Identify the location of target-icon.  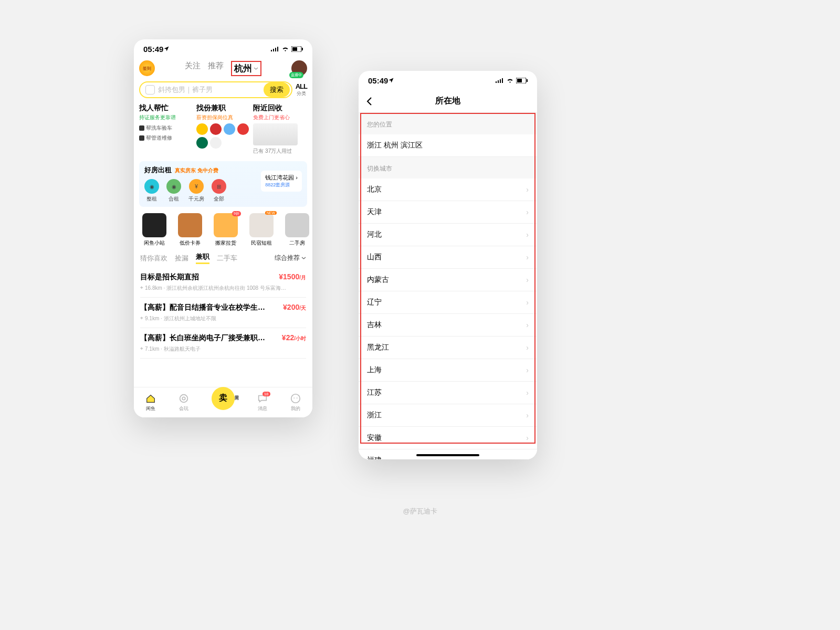
(184, 398).